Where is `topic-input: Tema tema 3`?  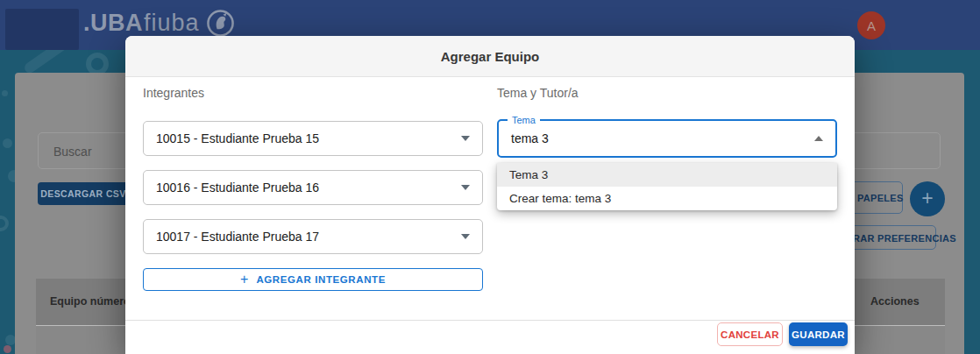
topic-input: Tema tema 3 is located at coordinates (667, 138).